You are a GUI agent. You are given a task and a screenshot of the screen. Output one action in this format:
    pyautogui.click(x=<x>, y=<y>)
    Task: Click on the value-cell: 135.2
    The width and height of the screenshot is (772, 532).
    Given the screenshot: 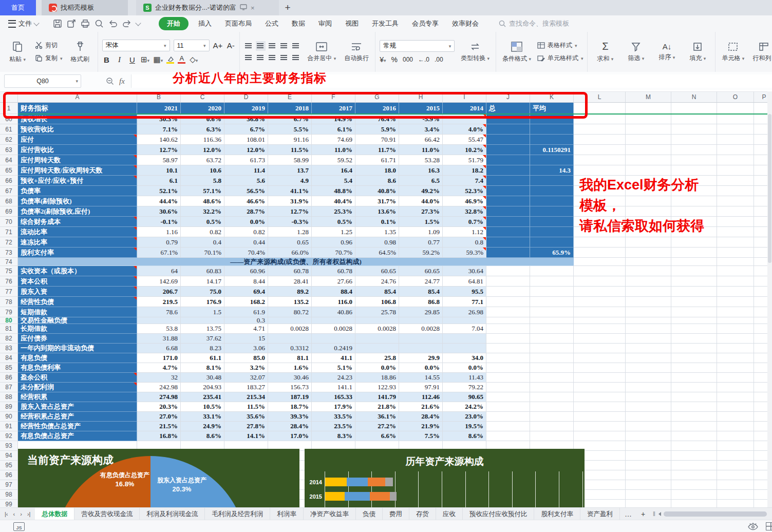 What is the action you would take?
    pyautogui.click(x=290, y=302)
    